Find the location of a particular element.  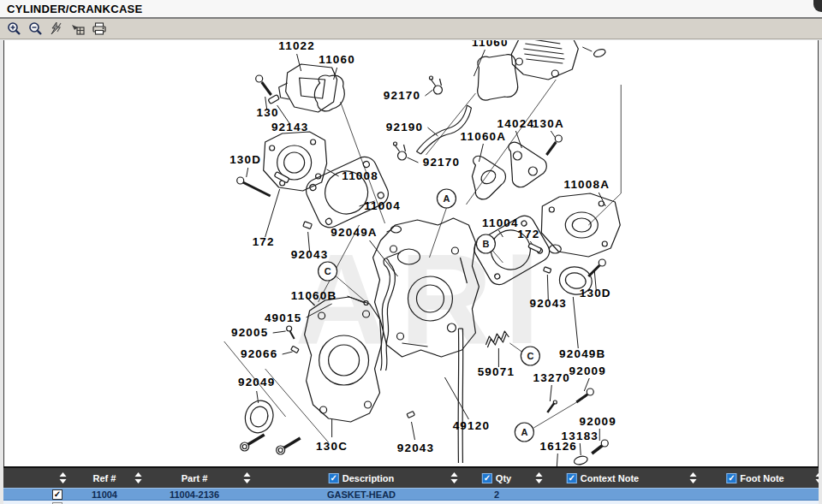

part-number-label: 92049B is located at coordinates (582, 354).